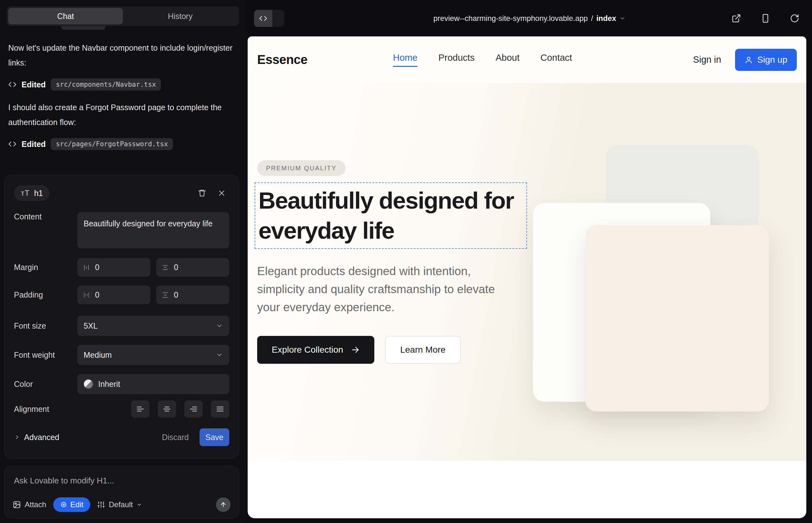 This screenshot has width=812, height=523. What do you see at coordinates (223, 505) in the screenshot?
I see `arrow-up-icon` at bounding box center [223, 505].